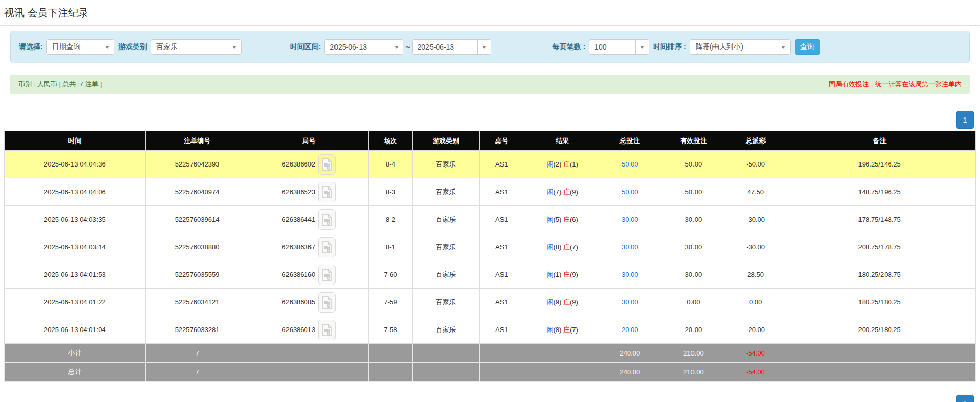 This screenshot has width=980, height=402. Describe the element at coordinates (391, 247) in the screenshot. I see `cell-session: 8-1` at that location.